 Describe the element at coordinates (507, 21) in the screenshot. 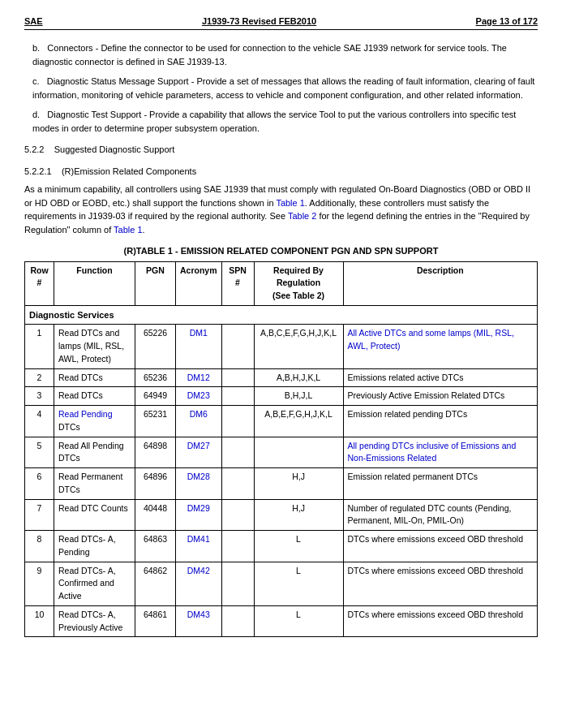

I see `header-right: Page 13 of 172` at that location.